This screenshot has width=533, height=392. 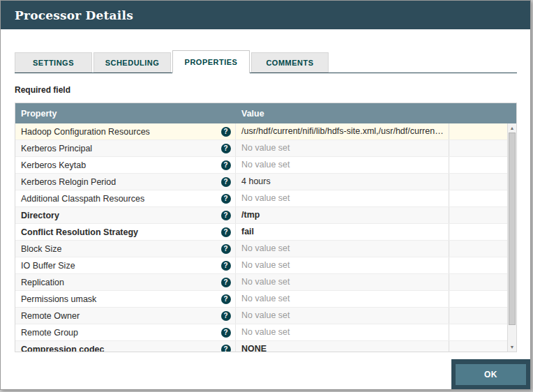 What do you see at coordinates (211, 61) in the screenshot?
I see `tab-properties: PROPERTIES` at bounding box center [211, 61].